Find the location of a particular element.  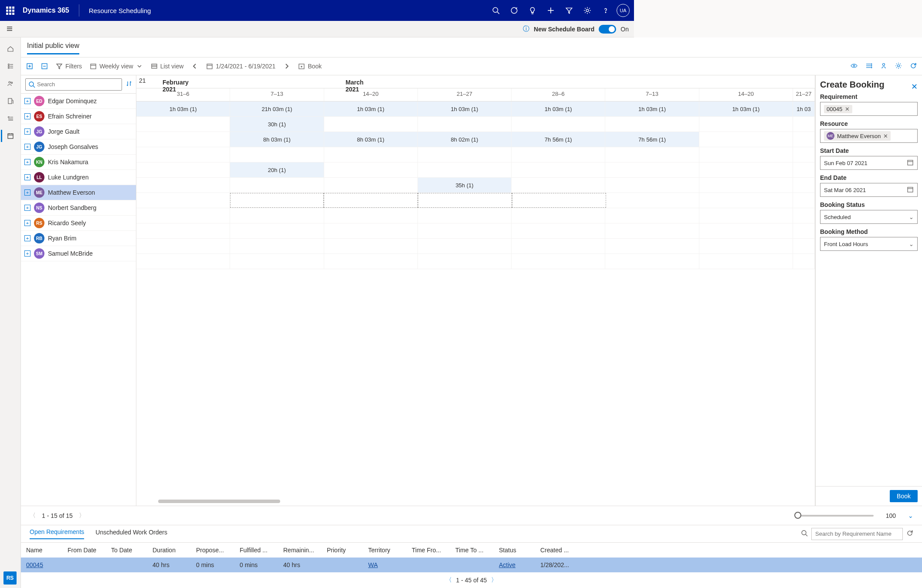

date-range-picker: 1/24/2021 - 6/19/2021 is located at coordinates (241, 66).